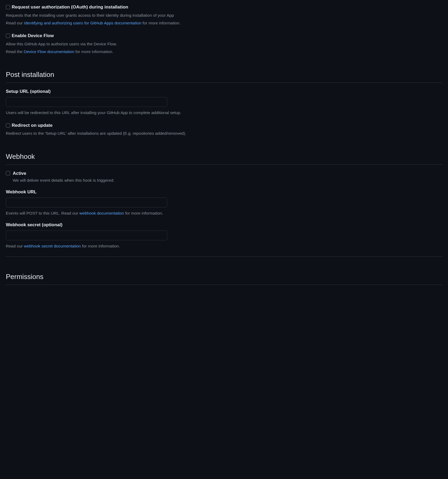  What do you see at coordinates (224, 257) in the screenshot?
I see `webhook-divider` at bounding box center [224, 257].